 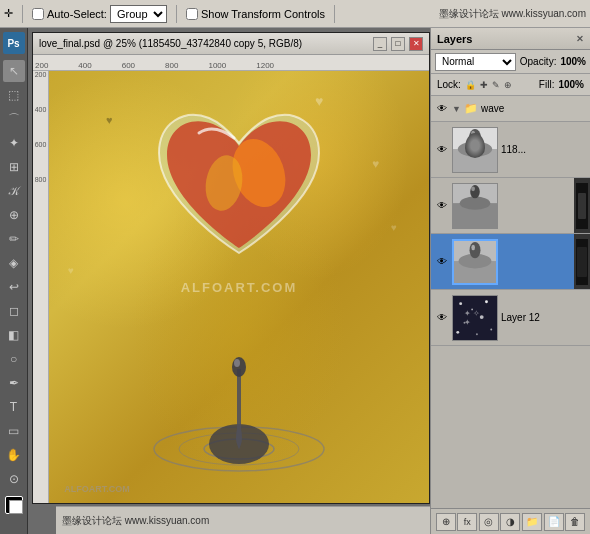 What do you see at coordinates (538, 62) in the screenshot?
I see `opacity-label: Opacity:` at bounding box center [538, 62].